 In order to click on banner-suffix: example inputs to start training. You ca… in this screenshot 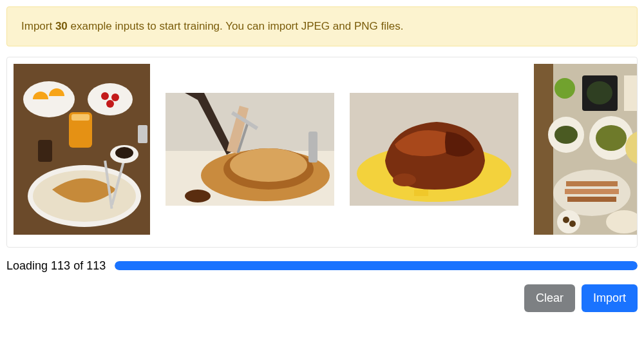, I will do `click(236, 26)`.